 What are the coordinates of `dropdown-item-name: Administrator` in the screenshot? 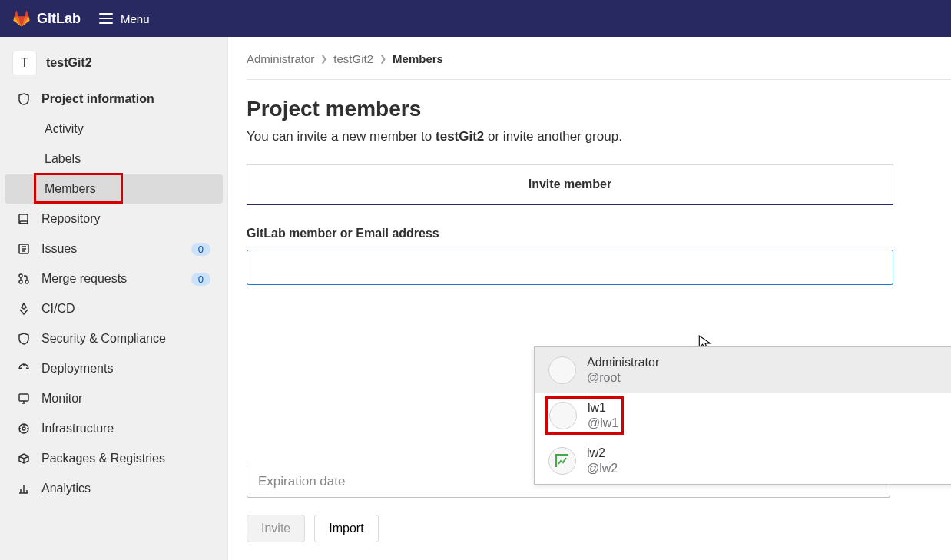 It's located at (623, 363).